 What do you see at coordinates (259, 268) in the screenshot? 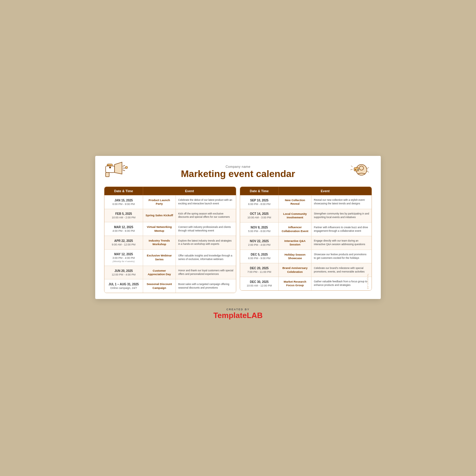
I see `date-value: DEC 20, 2025` at bounding box center [259, 268].